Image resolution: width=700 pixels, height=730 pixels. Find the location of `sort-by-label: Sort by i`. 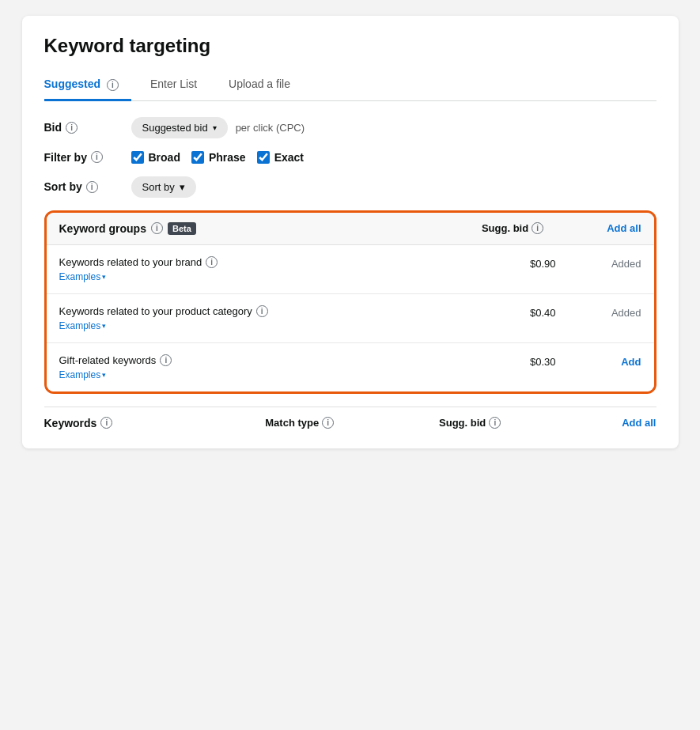

sort-by-label: Sort by i is located at coordinates (88, 187).